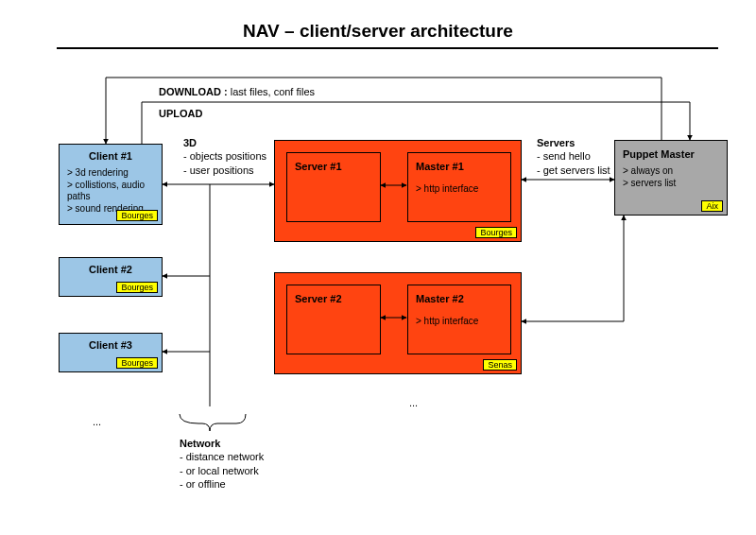 Image resolution: width=756 pixels, height=535 pixels. Describe the element at coordinates (225, 156) in the screenshot. I see `three-d-desc-1: - objects positions` at that location.